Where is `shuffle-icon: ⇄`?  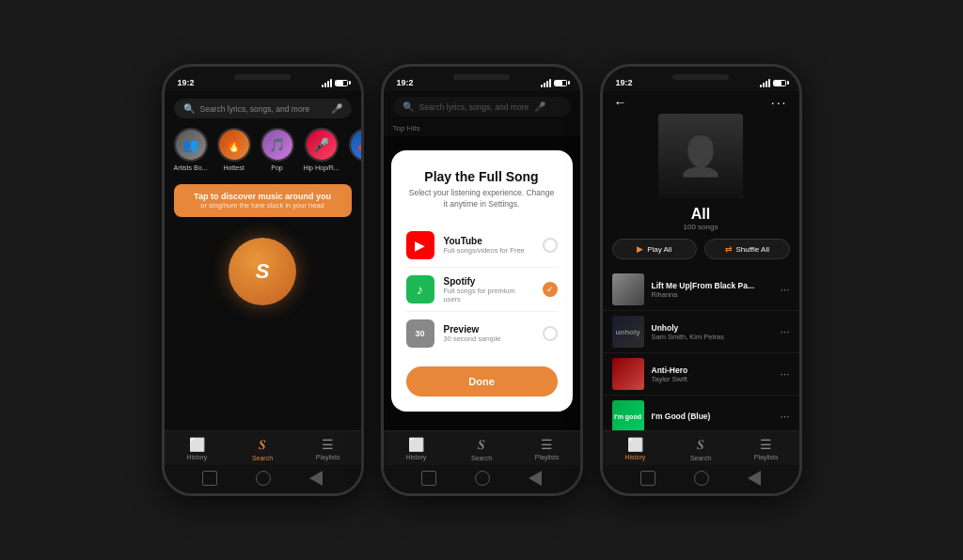
shuffle-icon: ⇄ is located at coordinates (729, 249).